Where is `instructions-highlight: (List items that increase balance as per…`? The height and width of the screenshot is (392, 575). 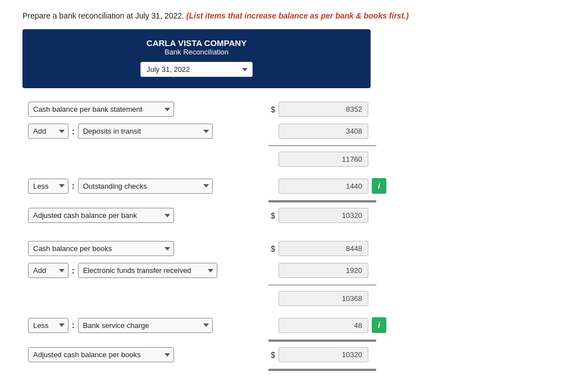 instructions-highlight: (List items that increase balance as per… is located at coordinates (298, 16).